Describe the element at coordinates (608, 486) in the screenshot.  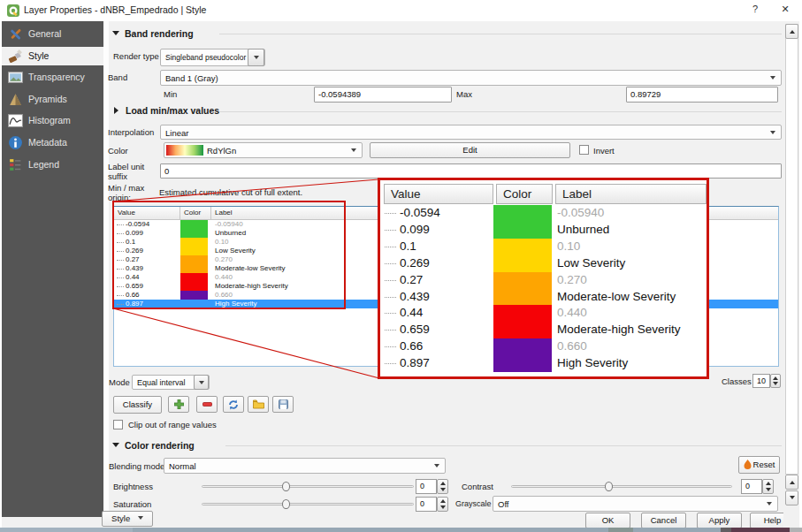
I see `contrast-slider-handle` at that location.